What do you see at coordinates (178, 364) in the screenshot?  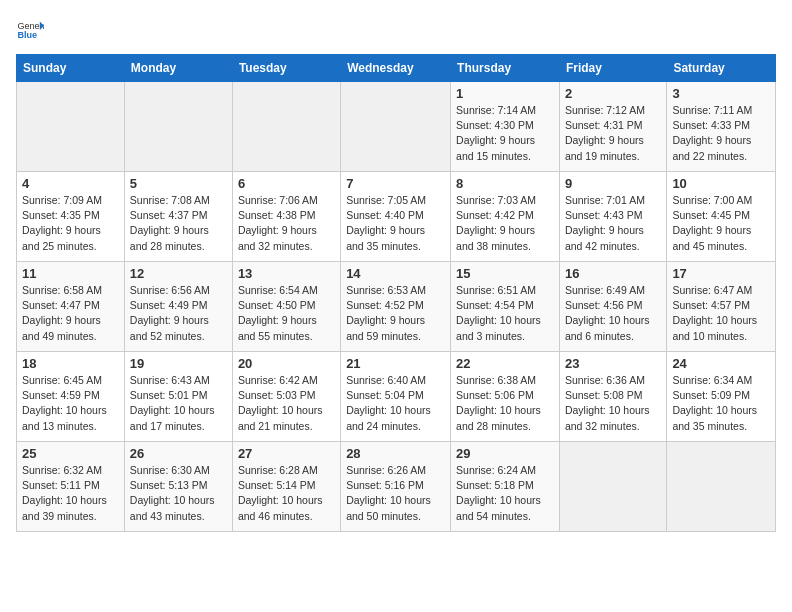 I see `day-number: 19` at bounding box center [178, 364].